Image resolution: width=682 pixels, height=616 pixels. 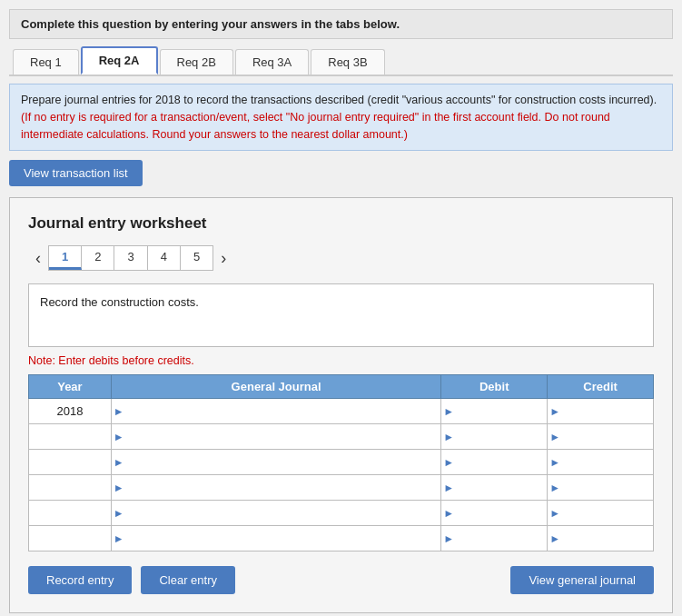 I want to click on clear-entry-button: Clear entry, so click(x=188, y=580).